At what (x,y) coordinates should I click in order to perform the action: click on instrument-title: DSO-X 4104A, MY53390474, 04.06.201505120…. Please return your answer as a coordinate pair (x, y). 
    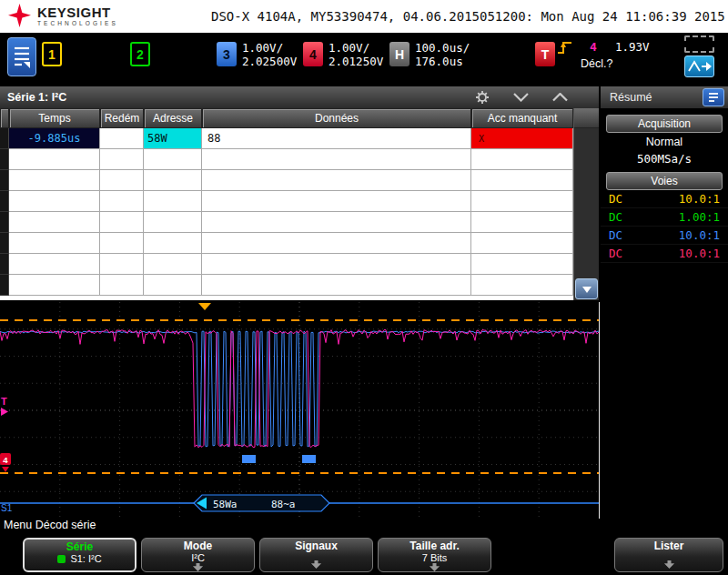
    Looking at the image, I should click on (468, 16).